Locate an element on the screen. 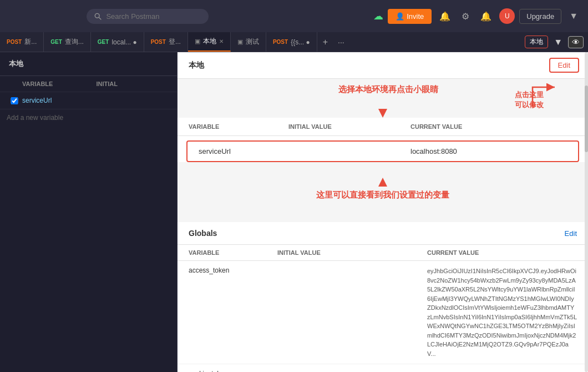 The width and height of the screenshot is (588, 372). bell-icon: 🔔 is located at coordinates (486, 17).